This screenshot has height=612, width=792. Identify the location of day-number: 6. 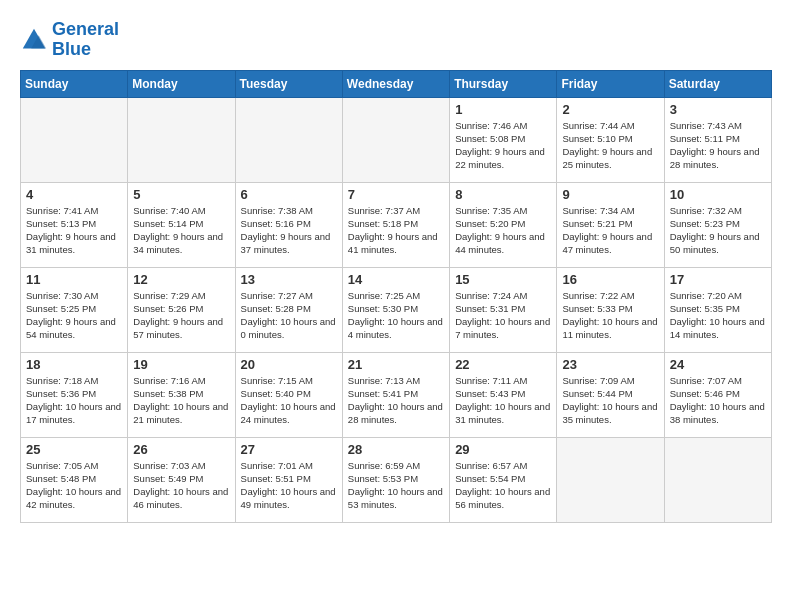
(289, 194).